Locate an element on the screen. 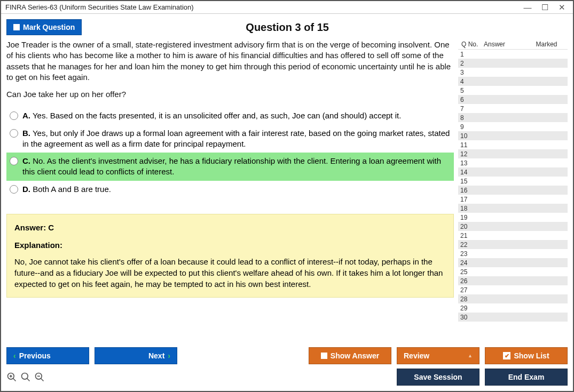 Image resolution: width=574 pixels, height=392 pixels. header-qno: Q No. is located at coordinates (471, 44).